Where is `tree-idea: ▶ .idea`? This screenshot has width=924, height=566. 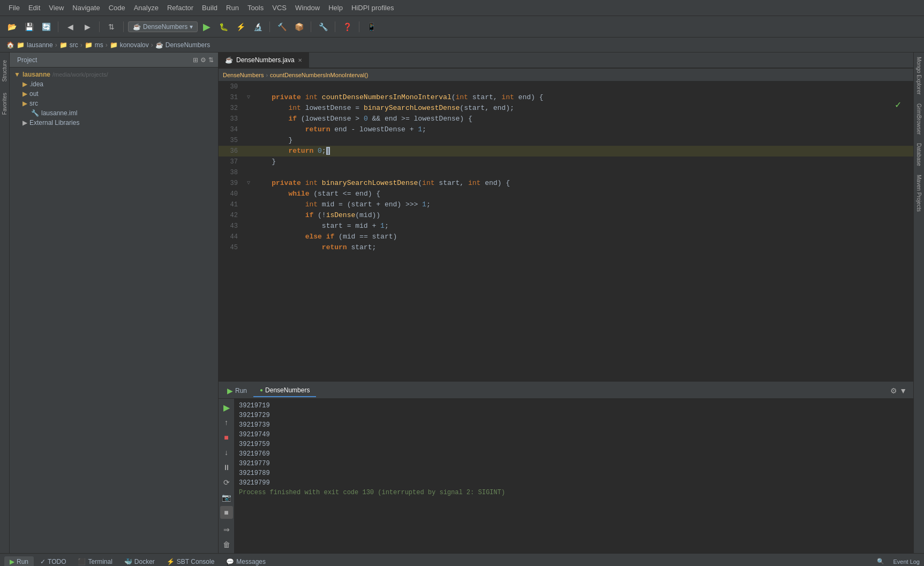
tree-idea: ▶ .idea is located at coordinates (114, 84).